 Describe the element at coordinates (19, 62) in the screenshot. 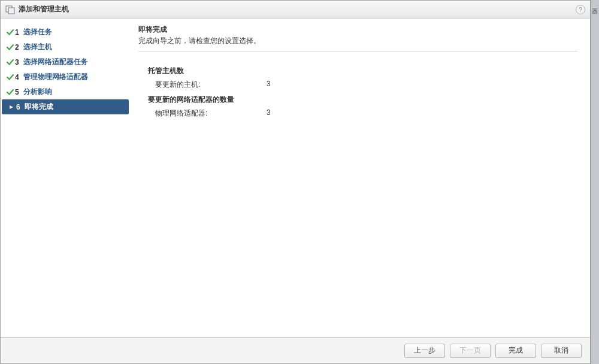

I see `step-number: 3` at that location.